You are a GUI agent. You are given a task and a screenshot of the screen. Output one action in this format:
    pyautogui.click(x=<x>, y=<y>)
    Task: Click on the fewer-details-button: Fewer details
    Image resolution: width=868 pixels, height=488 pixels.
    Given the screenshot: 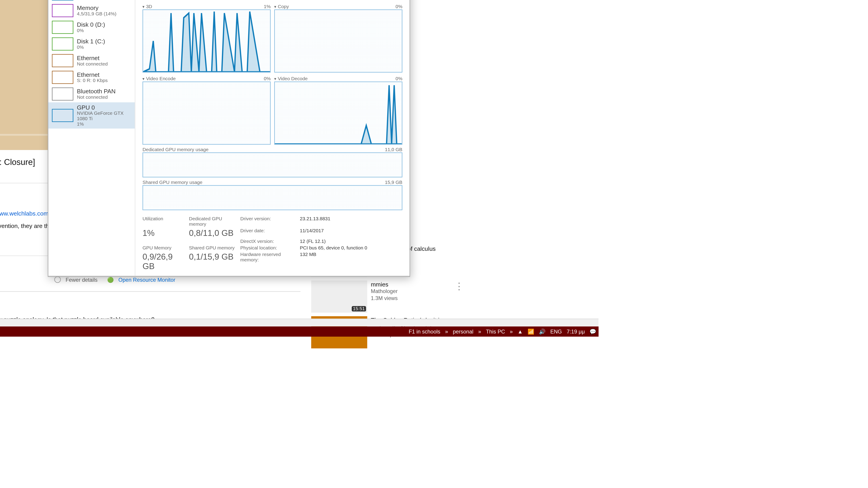 What is the action you would take?
    pyautogui.click(x=82, y=280)
    